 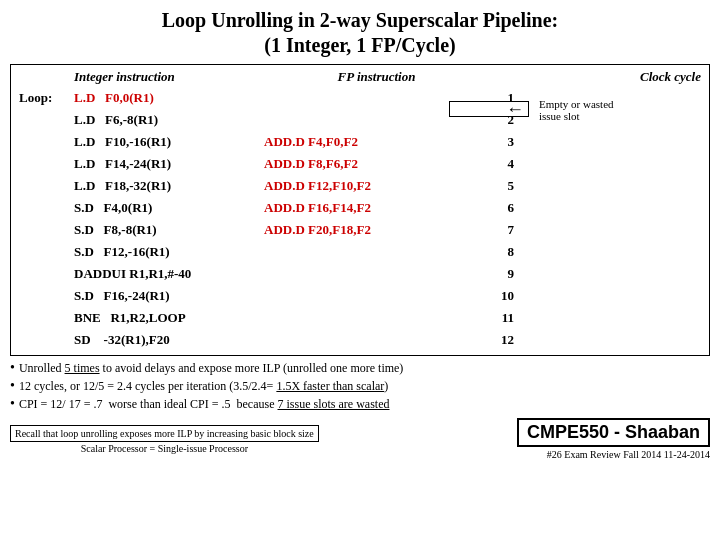 What do you see at coordinates (169, 296) in the screenshot?
I see `int-instruction: S.D F16,-24(R1)` at bounding box center [169, 296].